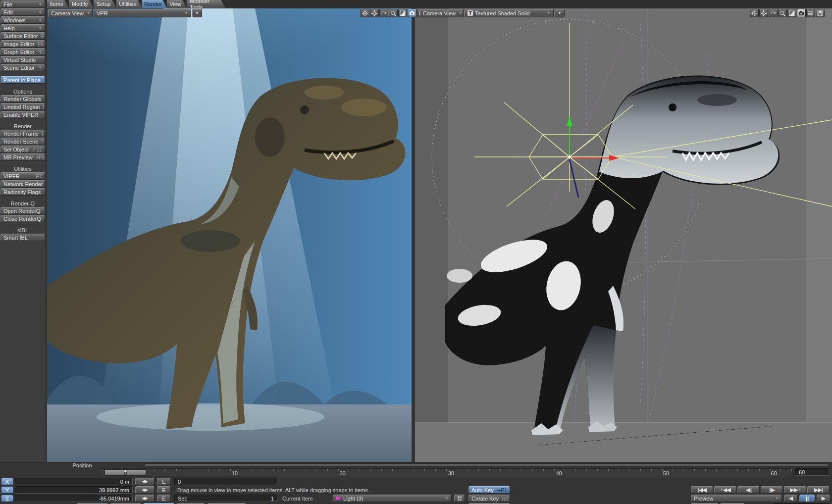  What do you see at coordinates (23, 238) in the screenshot?
I see `smart-ibl-button: Smart IBL` at bounding box center [23, 238].